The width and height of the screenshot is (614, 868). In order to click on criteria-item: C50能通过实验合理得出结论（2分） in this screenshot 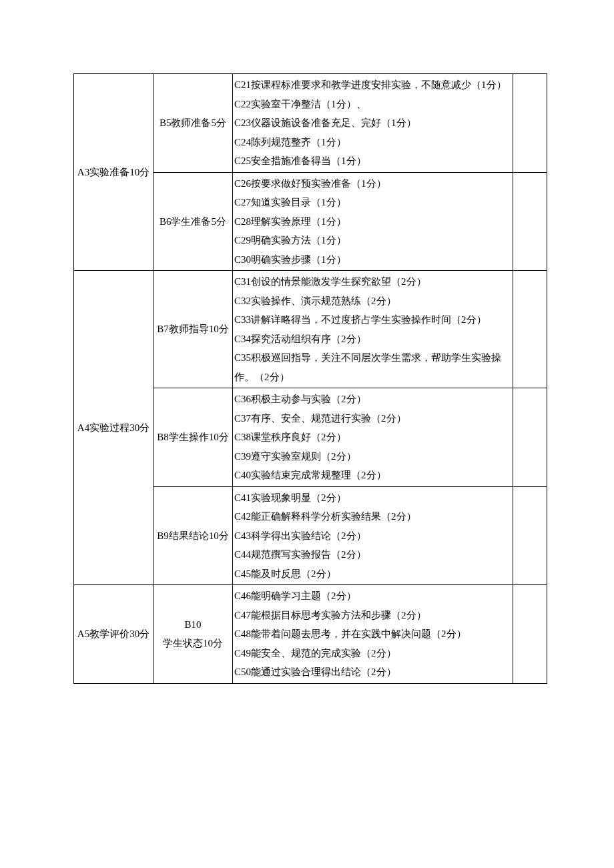, I will do `click(372, 673)`.